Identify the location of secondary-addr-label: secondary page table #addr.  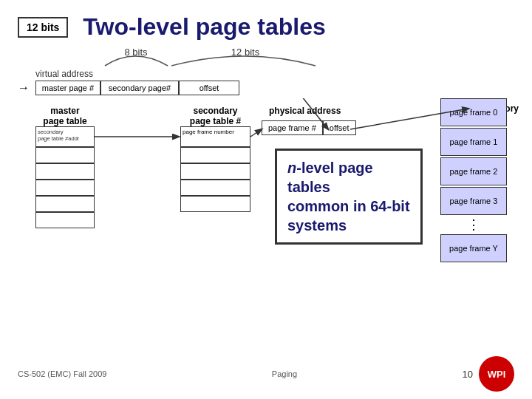
(58, 135).